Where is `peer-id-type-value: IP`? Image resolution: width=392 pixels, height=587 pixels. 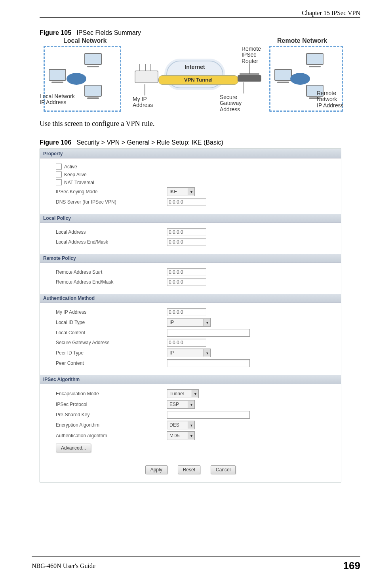 peer-id-type-value: IP is located at coordinates (185, 353).